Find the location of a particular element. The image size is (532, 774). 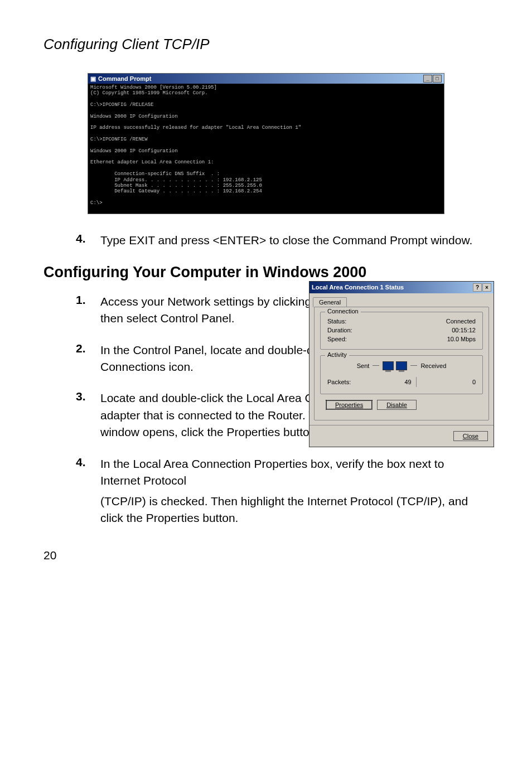

step-4: 4. In the Local Area Connection Properti… is located at coordinates (282, 473).